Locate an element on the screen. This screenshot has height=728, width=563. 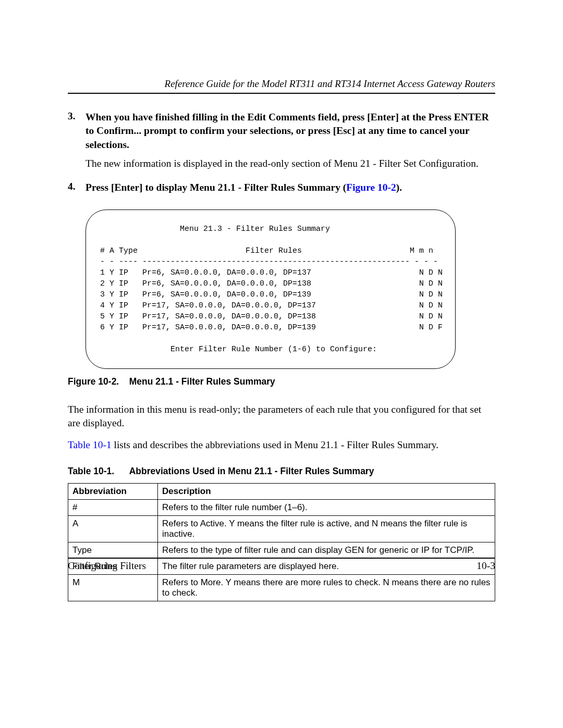
fig-row-6: 6 Y IP Pr=17, SA=0.0.0.0, DA=0.0.0.0, DP… is located at coordinates (269, 327).